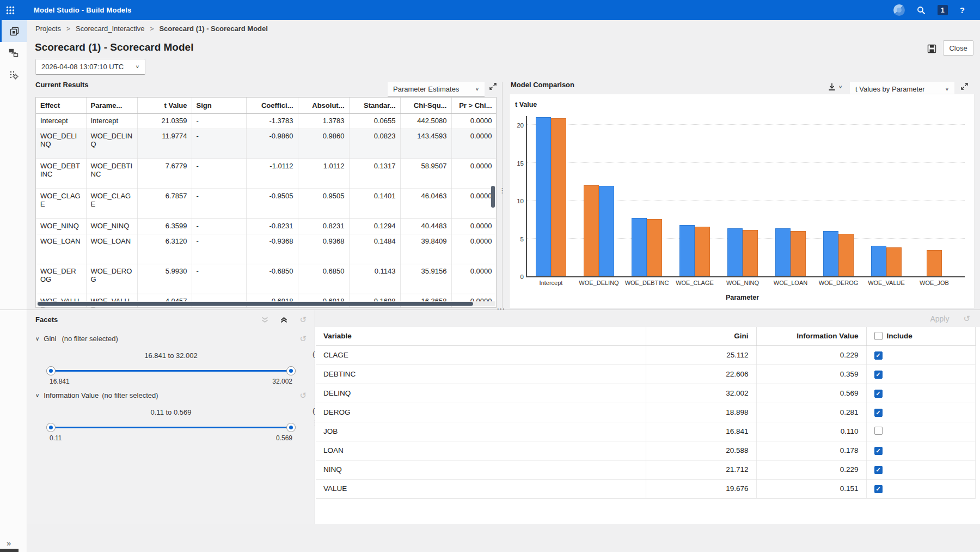 The width and height of the screenshot is (980, 552). I want to click on rail-data-icon, so click(14, 75).